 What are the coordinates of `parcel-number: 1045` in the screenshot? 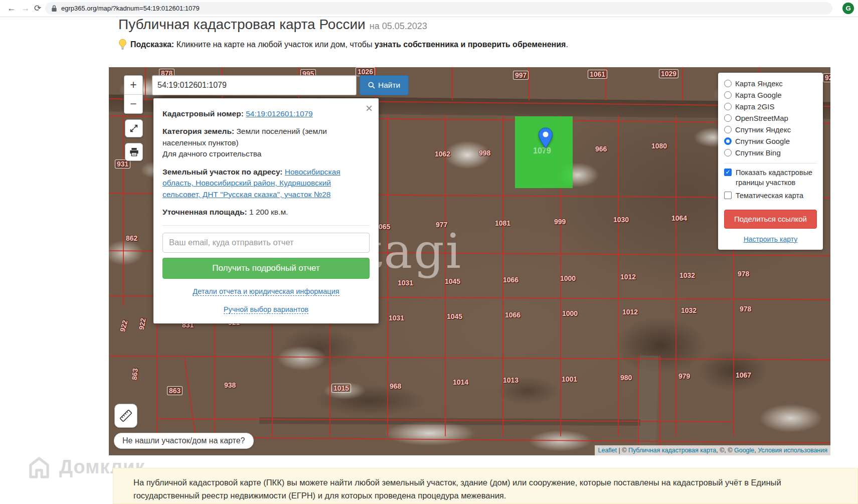 It's located at (454, 316).